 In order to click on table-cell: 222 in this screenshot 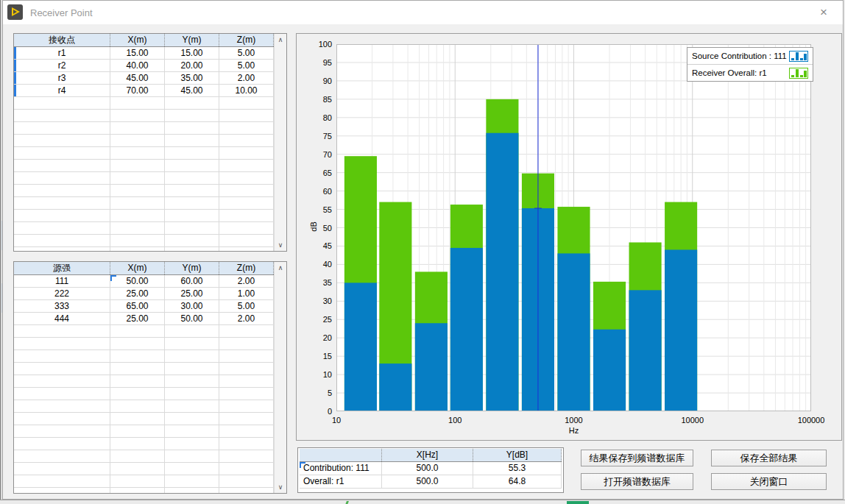, I will do `click(62, 294)`.